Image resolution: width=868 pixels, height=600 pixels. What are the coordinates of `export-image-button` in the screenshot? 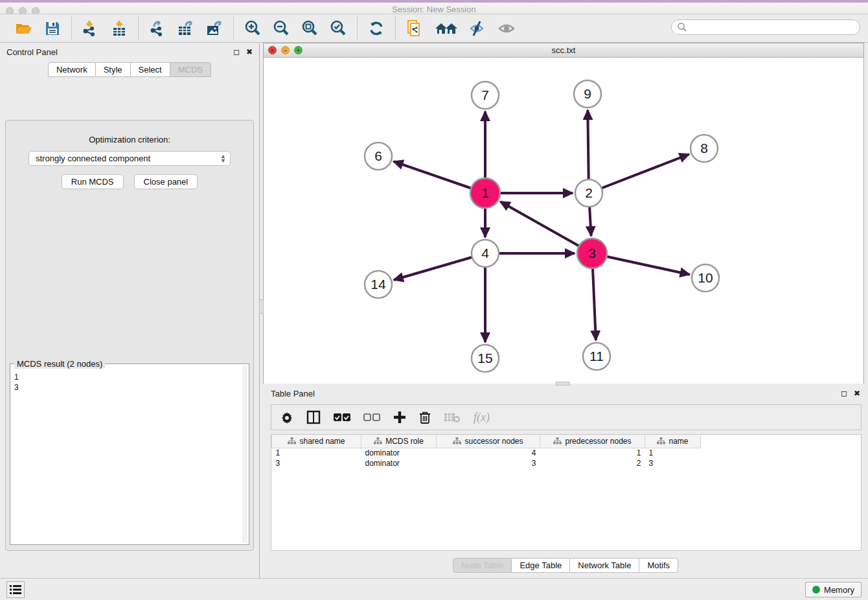 It's located at (214, 29).